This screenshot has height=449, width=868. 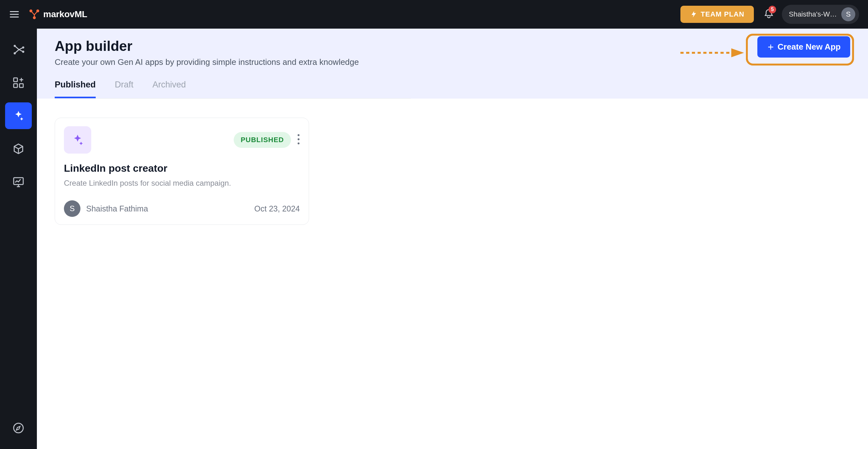 I want to click on hamburger-icon, so click(x=14, y=14).